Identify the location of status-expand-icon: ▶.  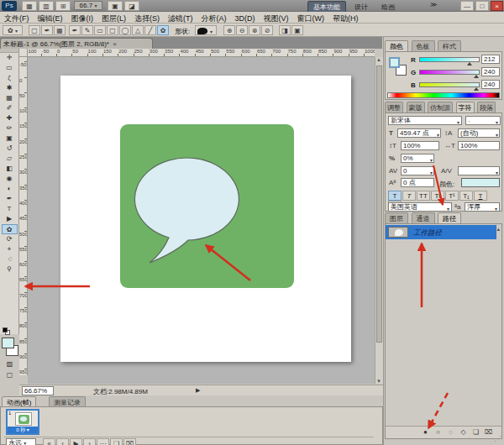
(198, 390).